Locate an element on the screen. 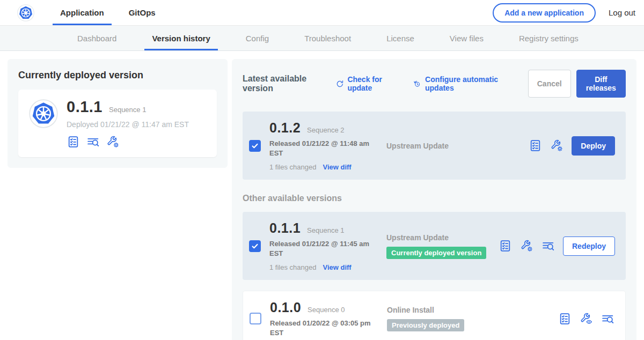 The height and width of the screenshot is (340, 644). sequence-label: Sequence 0 is located at coordinates (326, 310).